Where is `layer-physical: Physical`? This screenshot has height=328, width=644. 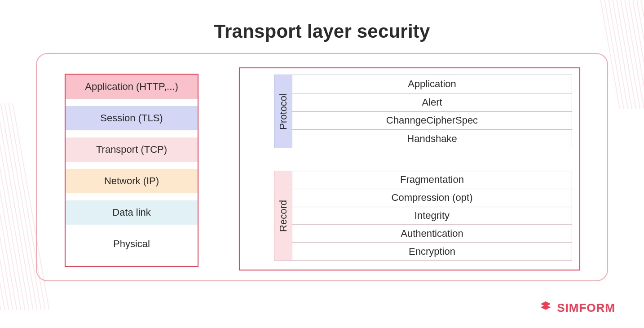 layer-physical: Physical is located at coordinates (132, 244).